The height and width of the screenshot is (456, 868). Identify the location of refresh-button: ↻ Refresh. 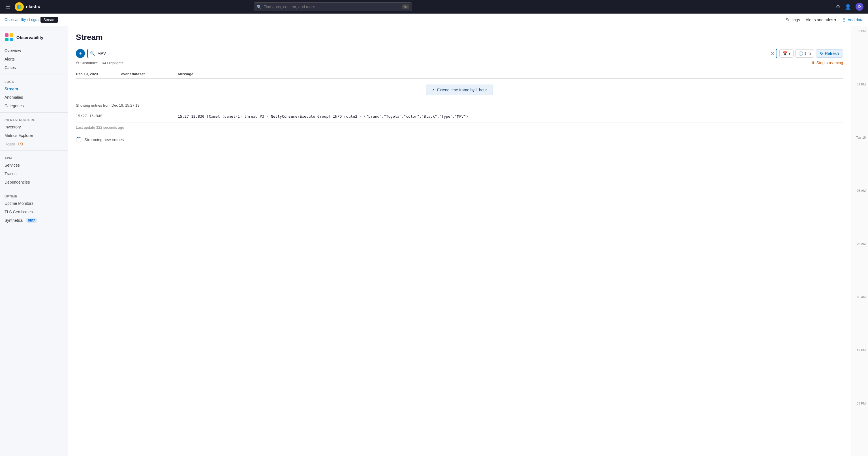
(830, 53).